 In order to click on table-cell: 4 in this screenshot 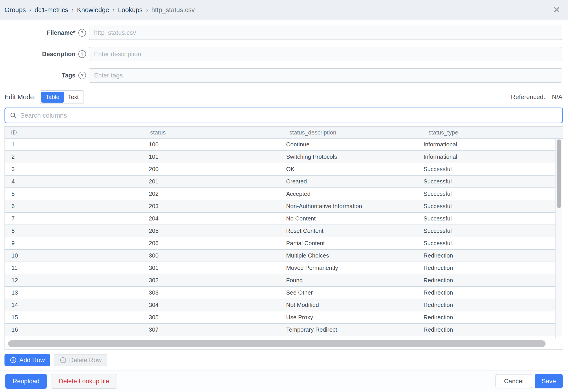, I will do `click(74, 182)`.